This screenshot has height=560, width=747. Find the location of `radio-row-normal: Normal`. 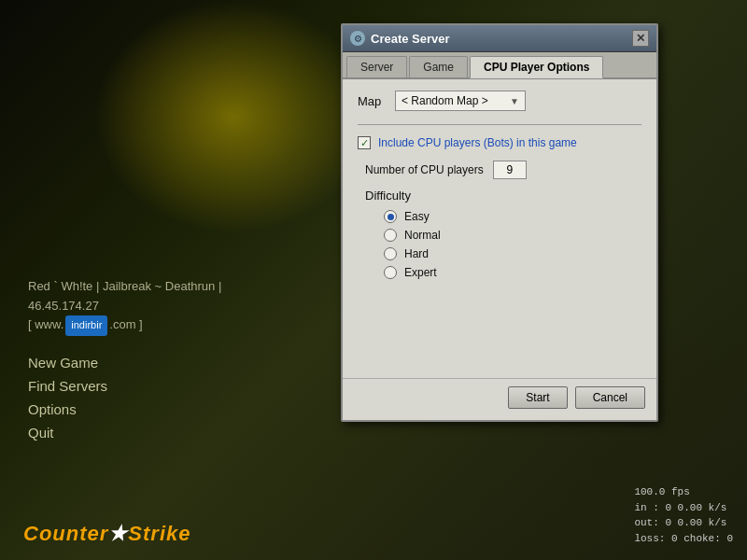

radio-row-normal: Normal is located at coordinates (513, 235).